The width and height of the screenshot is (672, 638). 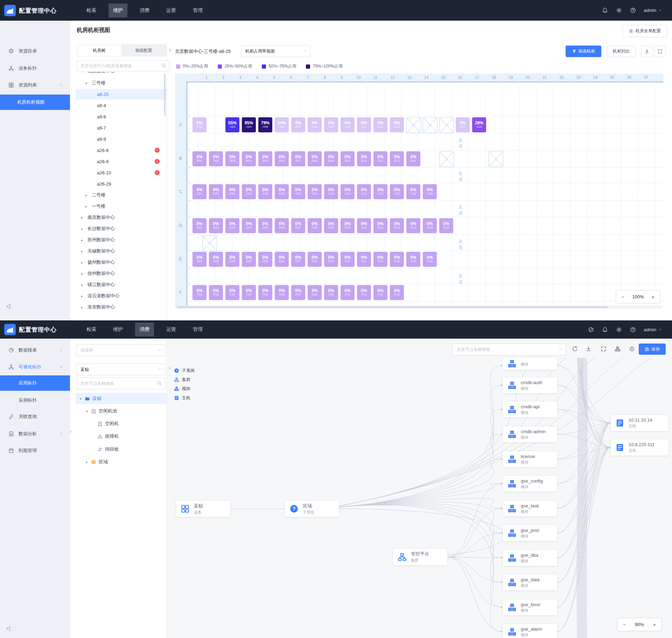 What do you see at coordinates (530, 410) in the screenshot?
I see `node-module-cmdb-api: cmdb-api模块` at bounding box center [530, 410].